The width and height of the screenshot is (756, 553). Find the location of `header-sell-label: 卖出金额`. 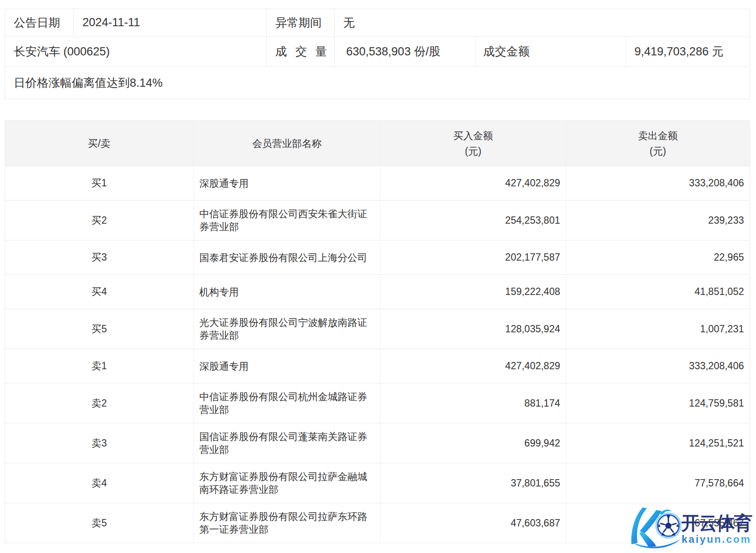

header-sell-label: 卖出金额 is located at coordinates (658, 136).